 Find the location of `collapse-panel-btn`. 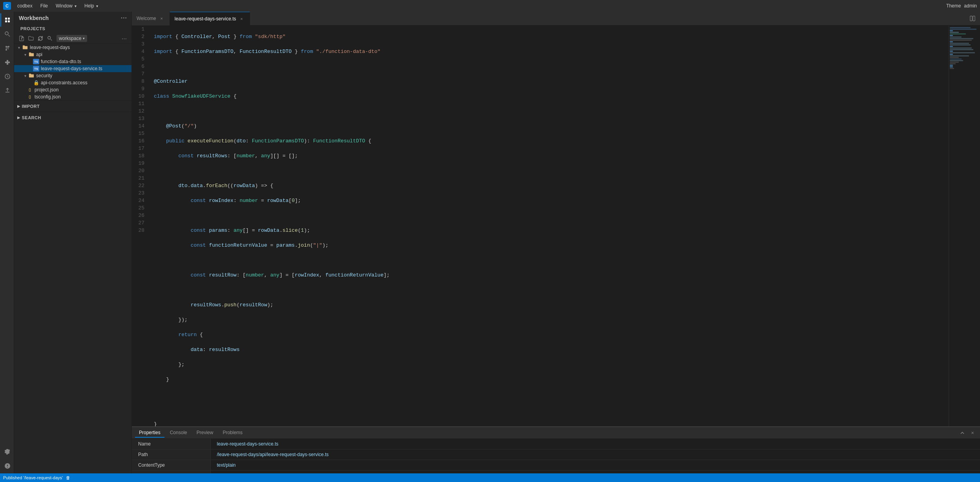

collapse-panel-btn is located at coordinates (962, 433).